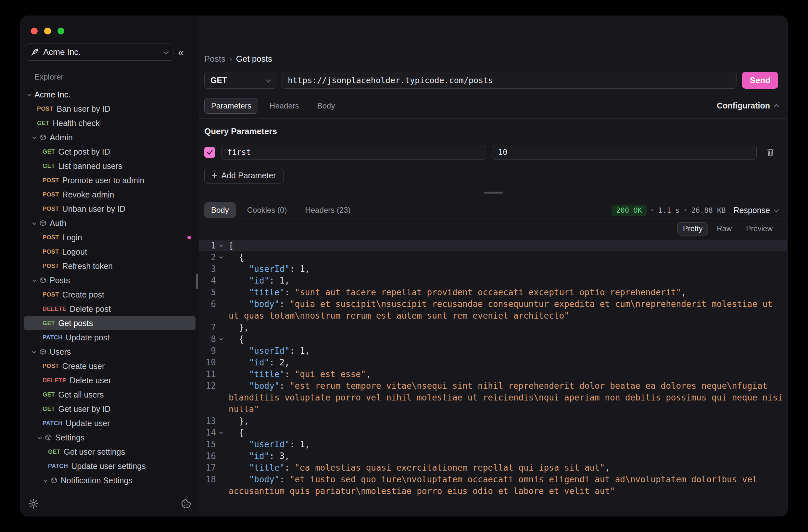 This screenshot has height=532, width=808. I want to click on send-button: Send, so click(760, 80).